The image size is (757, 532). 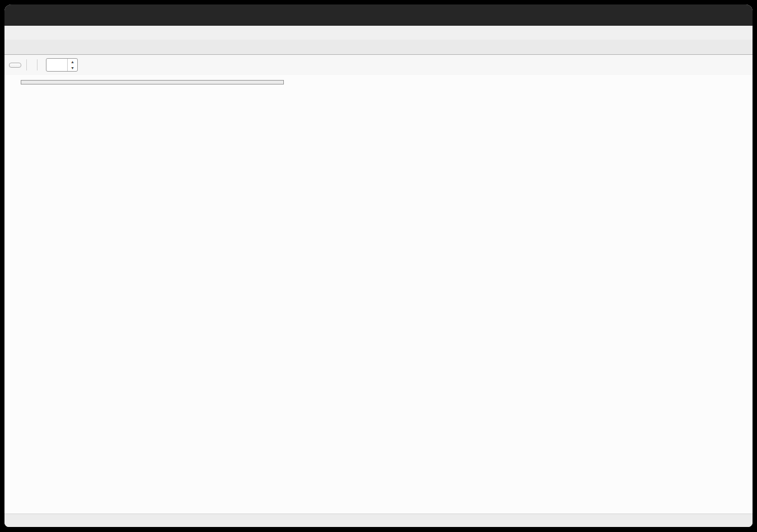 I want to click on chart-legend, so click(x=152, y=82).